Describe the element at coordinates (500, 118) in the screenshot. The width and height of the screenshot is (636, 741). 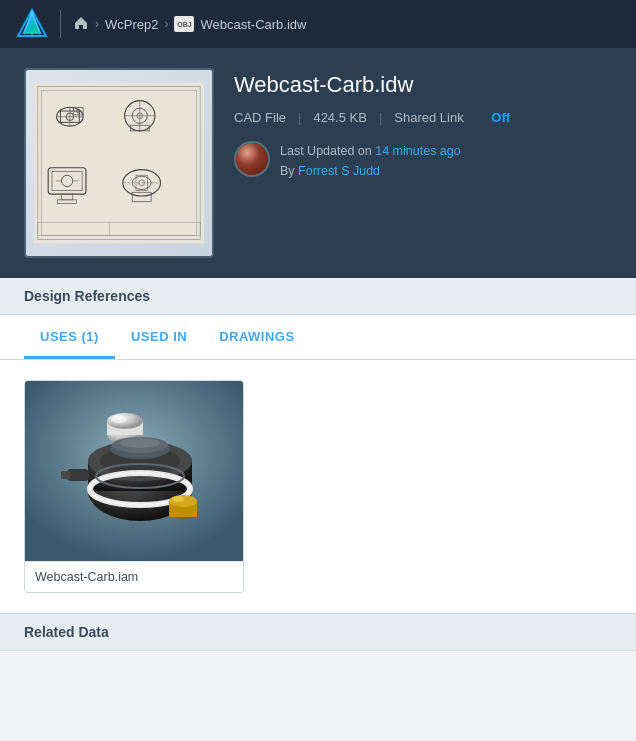
I see `shared-link-value: Off` at that location.